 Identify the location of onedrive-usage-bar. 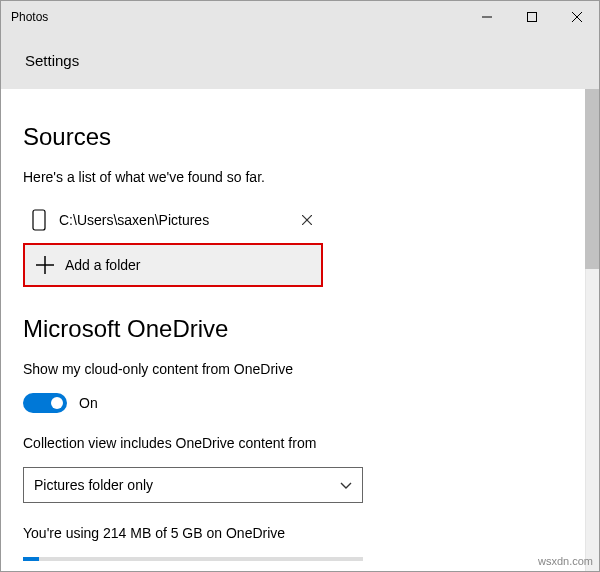
(193, 559).